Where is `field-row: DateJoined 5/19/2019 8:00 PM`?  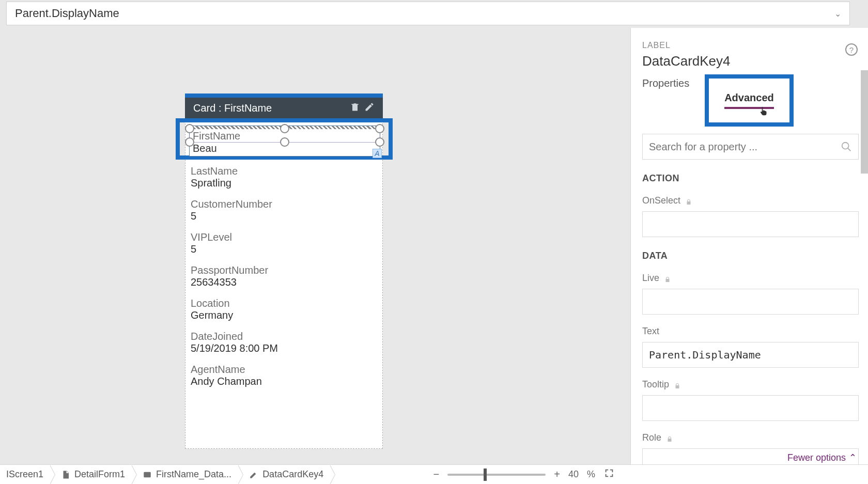 field-row: DateJoined 5/19/2019 8:00 PM is located at coordinates (284, 342).